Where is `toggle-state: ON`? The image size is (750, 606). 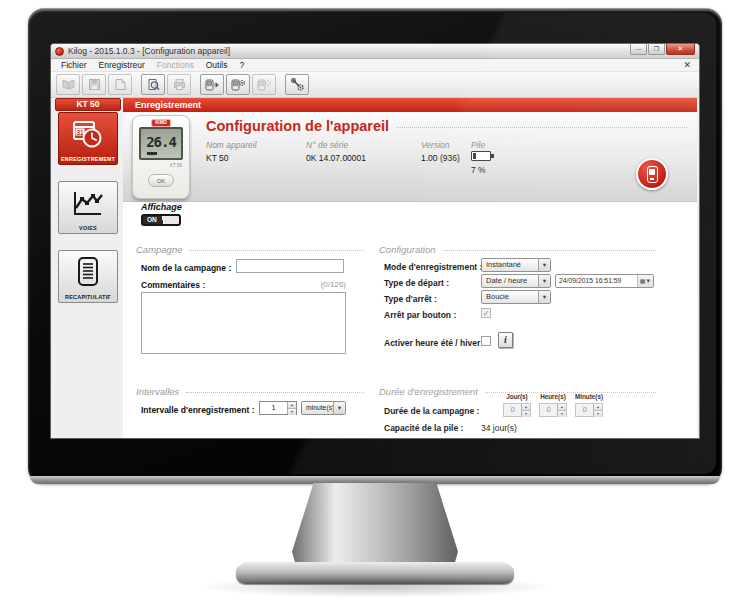
toggle-state: ON is located at coordinates (152, 220).